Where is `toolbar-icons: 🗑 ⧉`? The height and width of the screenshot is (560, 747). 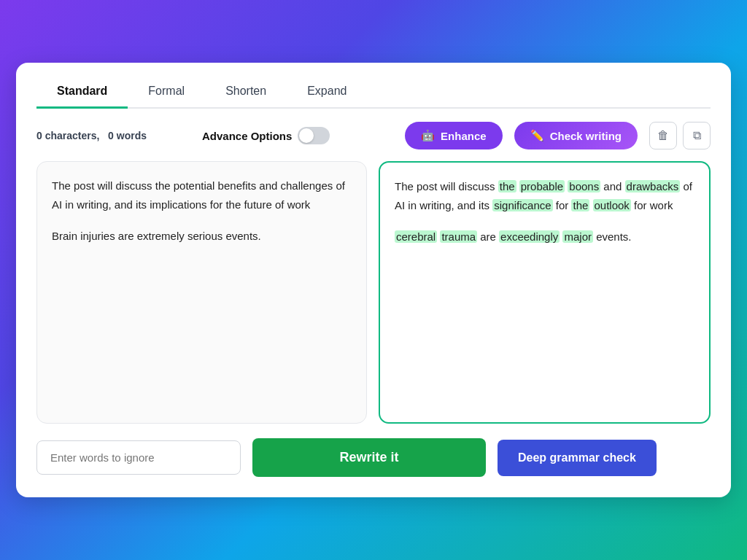 toolbar-icons: 🗑 ⧉ is located at coordinates (680, 136).